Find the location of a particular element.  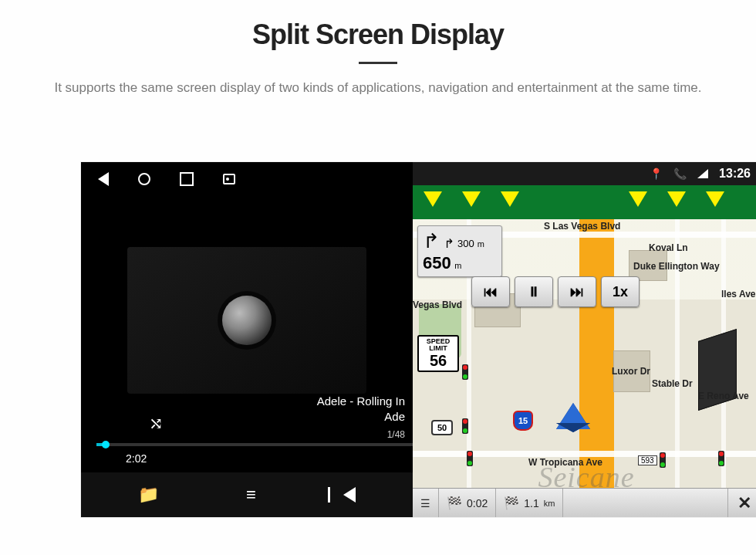

eta-time-segment: 🏁 0:02 is located at coordinates (467, 503).